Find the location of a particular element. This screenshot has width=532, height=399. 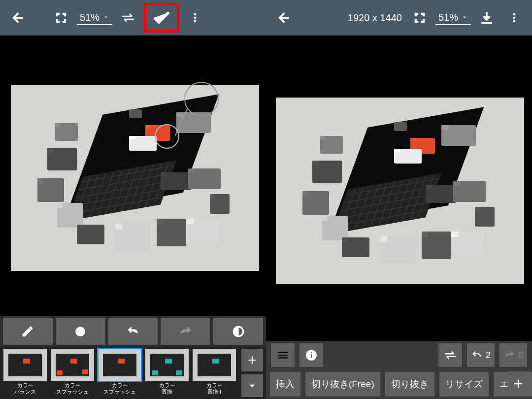

info-button is located at coordinates (311, 355).